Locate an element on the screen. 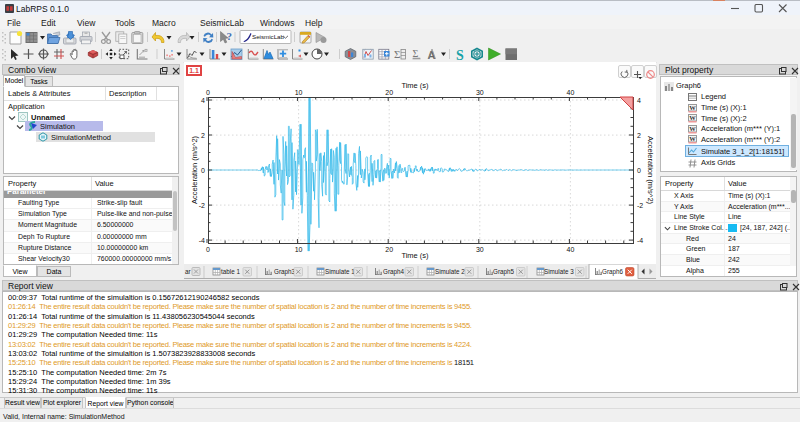 The width and height of the screenshot is (800, 422). svg-text: Graph3 is located at coordinates (285, 272).